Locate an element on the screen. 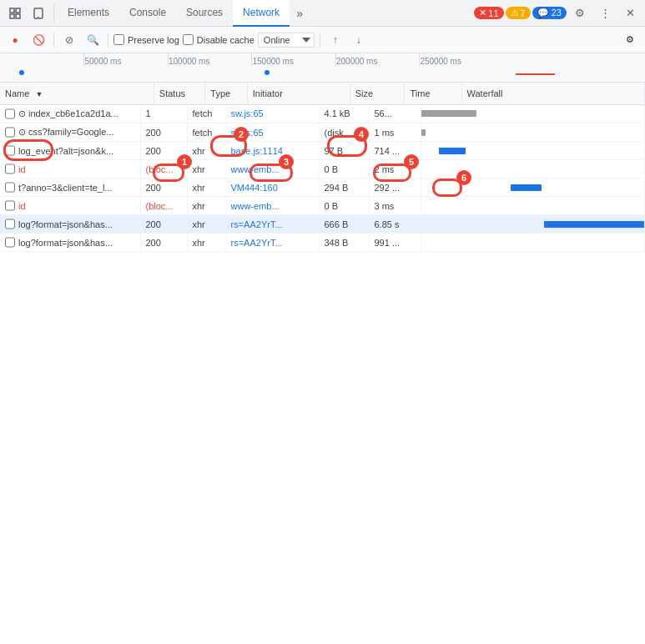 The height and width of the screenshot is (644, 645). table-row: id(bloc...xhrwww-emb...0 B3 ms is located at coordinates (322, 206).